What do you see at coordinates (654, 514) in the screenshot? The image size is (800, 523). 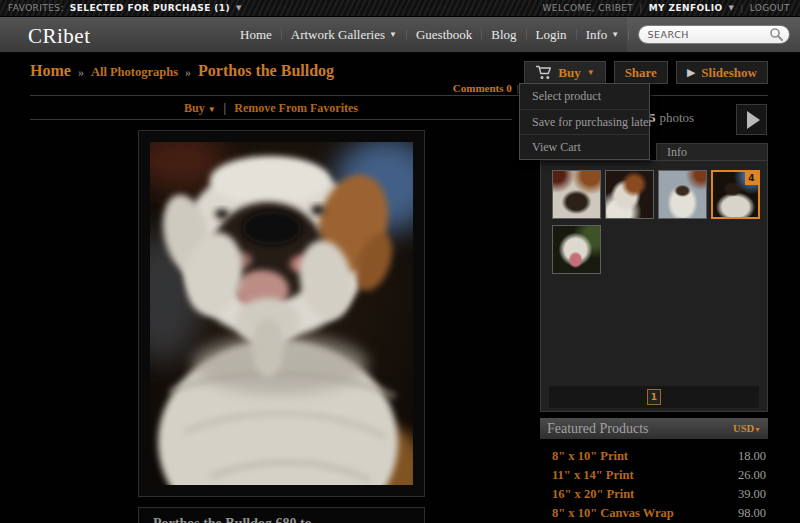 I see `product-row: 8" x 10" Canvas Wrap 98.00` at bounding box center [654, 514].